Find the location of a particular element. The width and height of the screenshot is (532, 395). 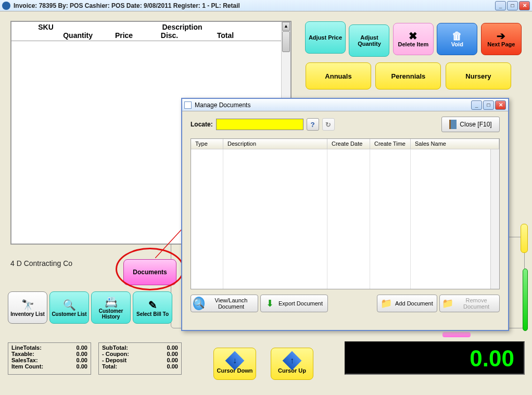

sales-tax-label: SalesTax: is located at coordinates (25, 360).